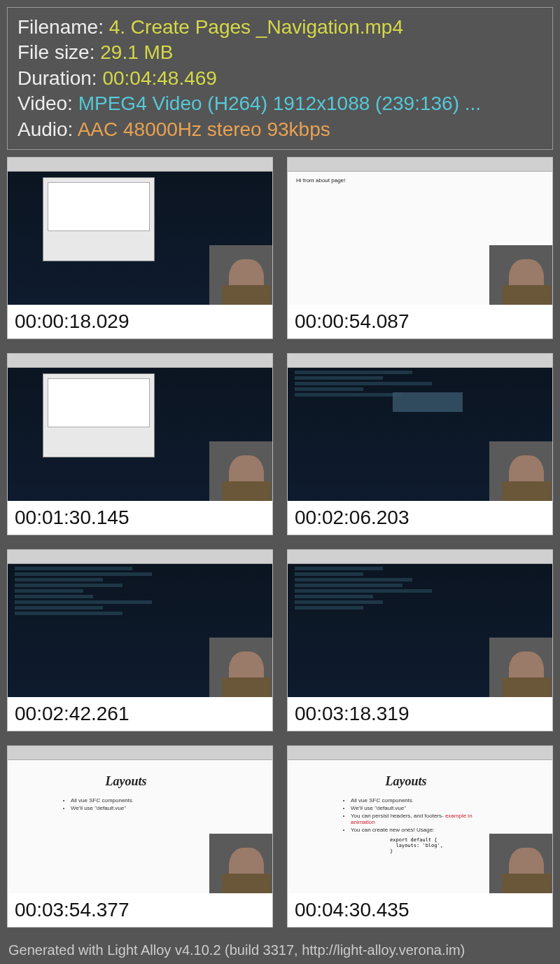 The width and height of the screenshot is (560, 964). Describe the element at coordinates (280, 27) in the screenshot. I see `info-filename: Filename: 4. Create Pages _Navigation.mp…` at that location.